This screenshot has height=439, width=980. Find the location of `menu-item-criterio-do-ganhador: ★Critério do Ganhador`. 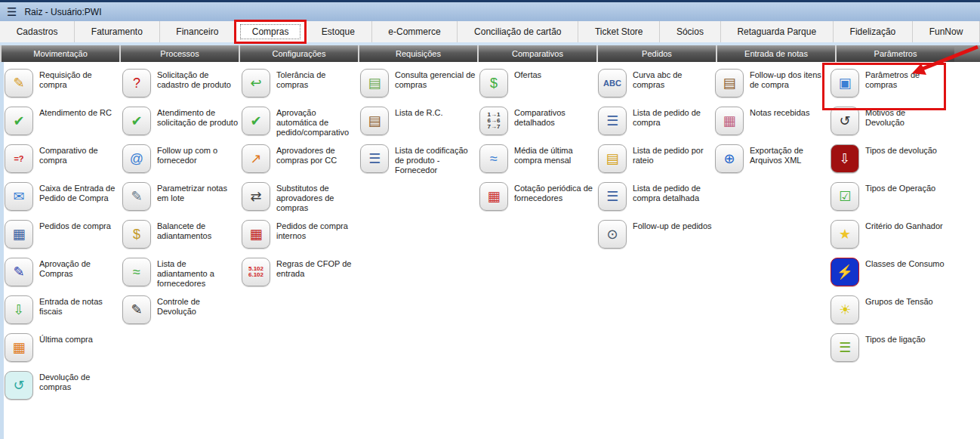

menu-item-criterio-do-ganhador: ★Critério do Ganhador is located at coordinates (889, 239).